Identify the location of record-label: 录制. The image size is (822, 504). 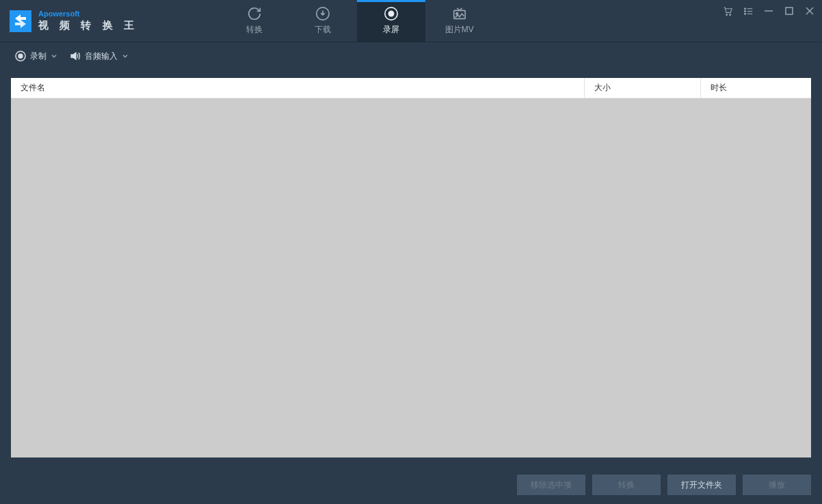
(38, 56).